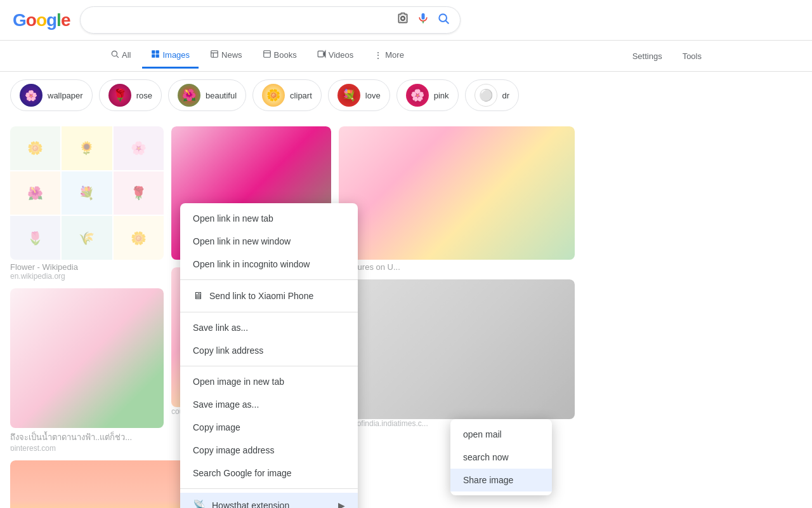 The width and height of the screenshot is (812, 508). I want to click on nav-bar: All Images News Books Videos ⋮ More Sett…, so click(406, 56).